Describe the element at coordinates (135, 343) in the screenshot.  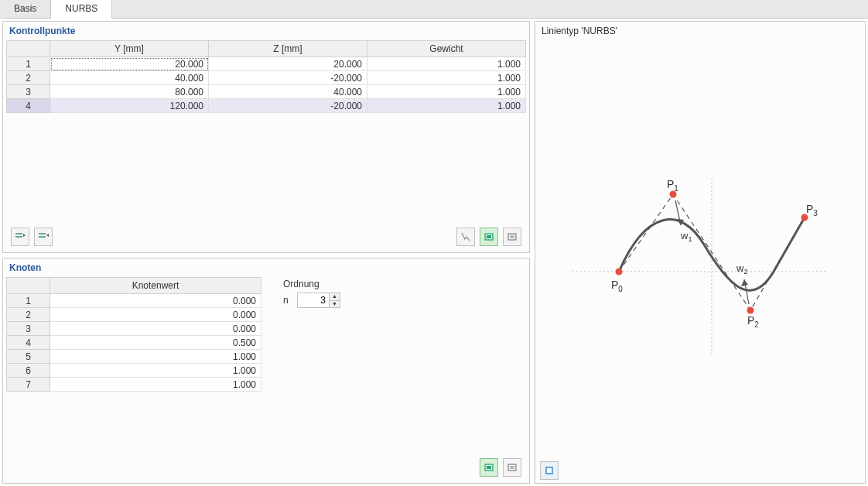
I see `table-row: 40.500` at that location.